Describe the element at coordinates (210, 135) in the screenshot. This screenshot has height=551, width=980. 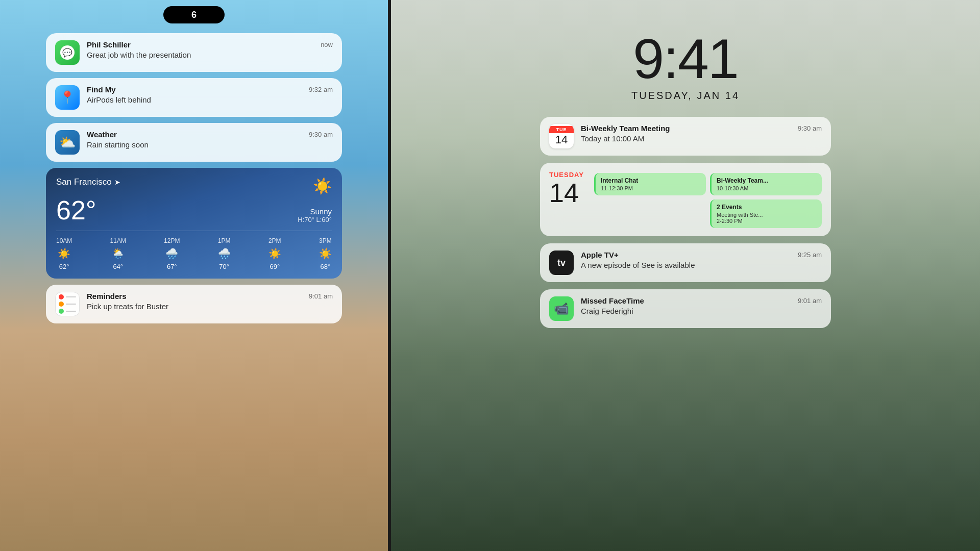
I see `weather-notif-header: Weather 9:30 am` at that location.